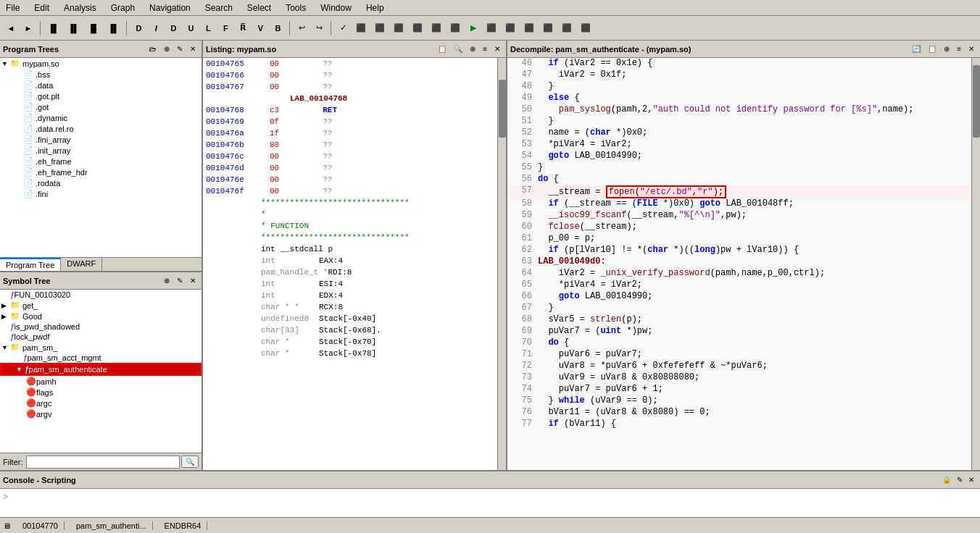  Describe the element at coordinates (74, 28) in the screenshot. I see `toolbar-btn2: ▐▌` at that location.